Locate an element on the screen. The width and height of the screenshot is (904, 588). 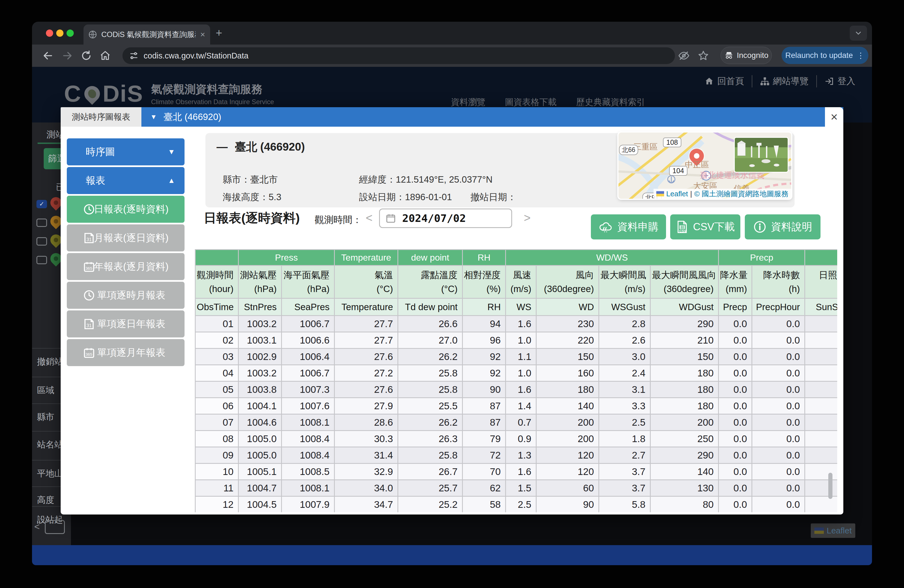
table-cell: 1007.3 is located at coordinates (308, 390).